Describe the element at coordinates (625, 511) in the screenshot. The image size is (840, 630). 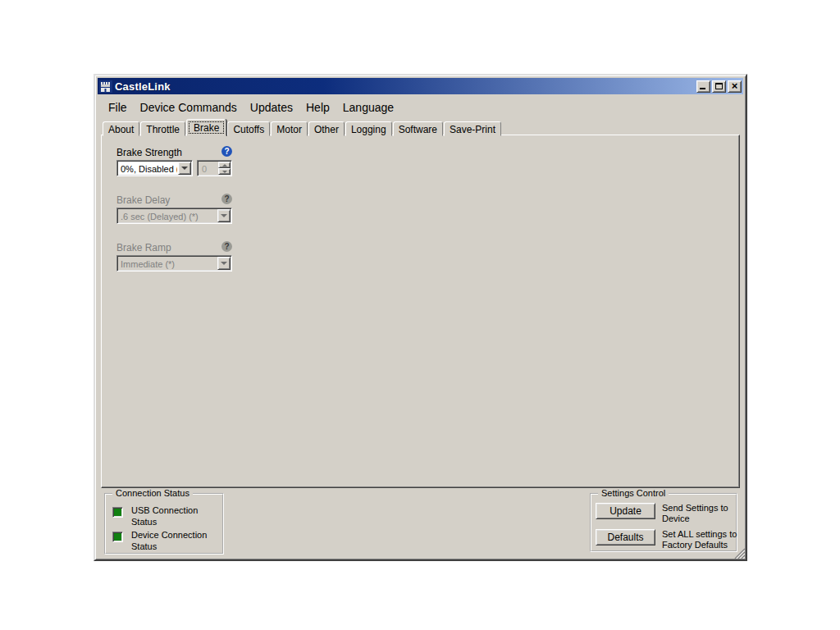
I see `update-button: Update` at that location.